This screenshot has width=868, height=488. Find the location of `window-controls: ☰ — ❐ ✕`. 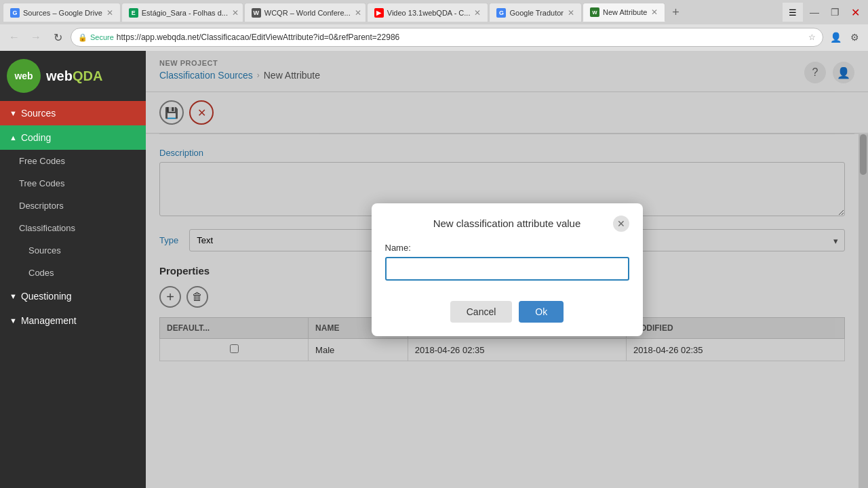

window-controls: ☰ — ❐ ✕ is located at coordinates (824, 12).